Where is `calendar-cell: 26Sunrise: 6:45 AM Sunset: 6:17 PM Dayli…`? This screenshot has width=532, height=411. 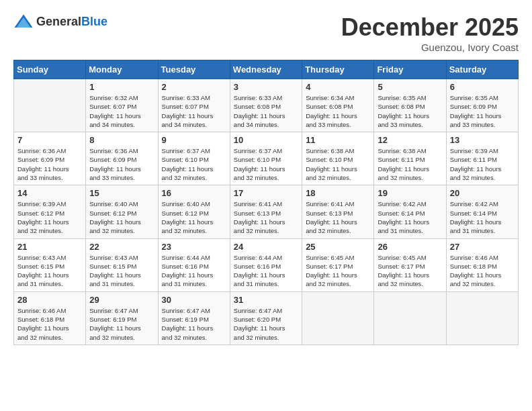
calendar-cell: 26Sunrise: 6:45 AM Sunset: 6:17 PM Dayli… is located at coordinates (410, 265).